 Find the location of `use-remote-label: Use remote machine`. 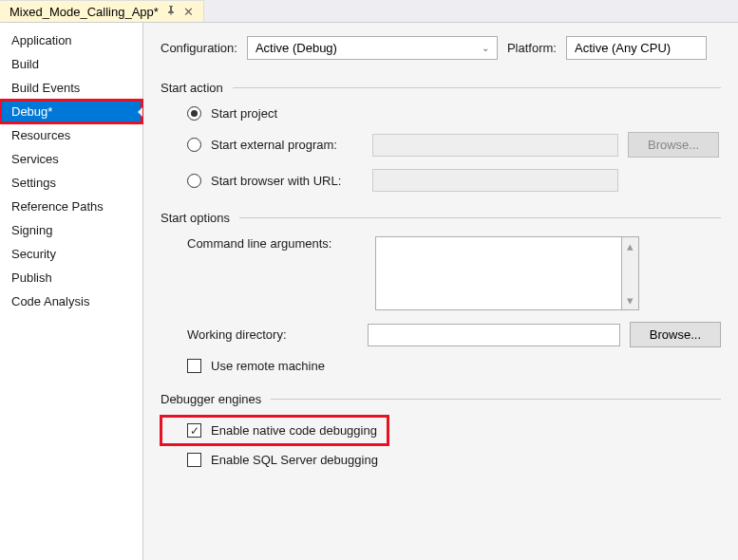

use-remote-label: Use remote machine is located at coordinates (268, 366).